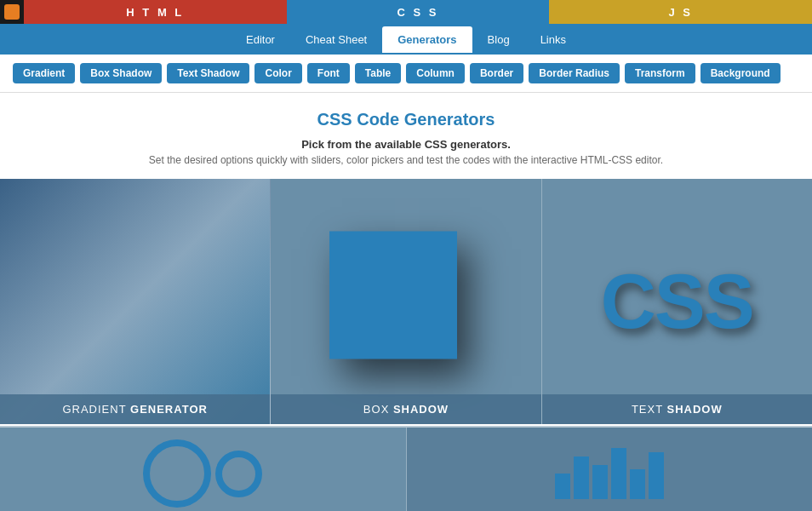 This screenshot has width=812, height=511. Describe the element at coordinates (155, 12) in the screenshot. I see `html-section: H T M L` at that location.